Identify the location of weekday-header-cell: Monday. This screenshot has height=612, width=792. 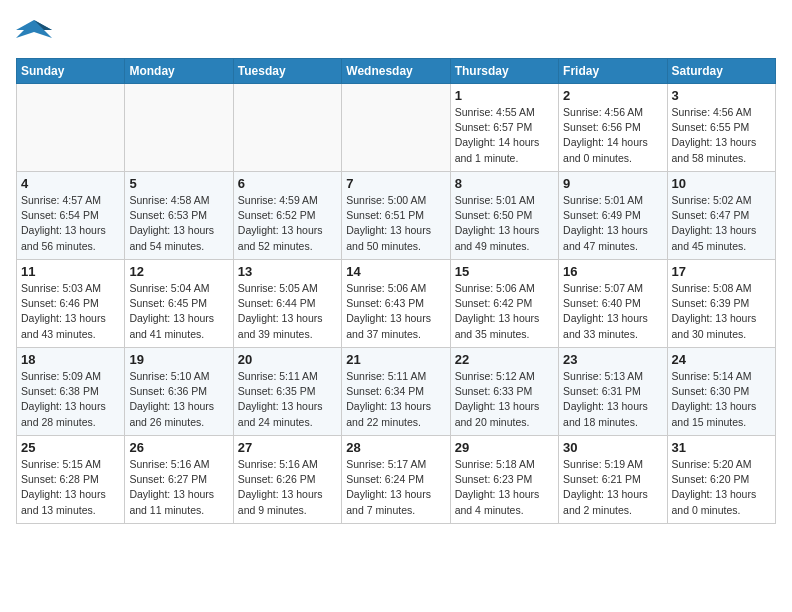
(179, 72).